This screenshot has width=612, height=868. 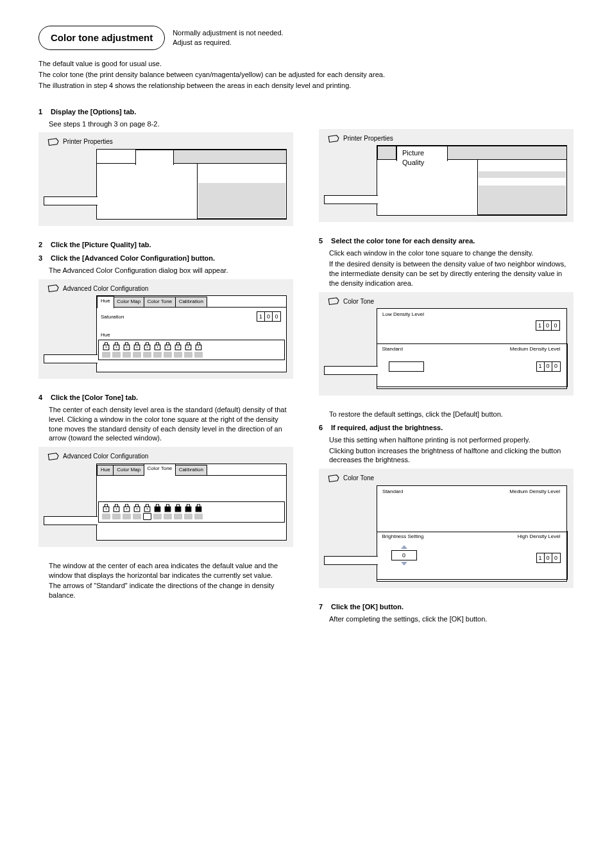 What do you see at coordinates (404, 547) in the screenshot?
I see `arrow-up-icon` at bounding box center [404, 547].